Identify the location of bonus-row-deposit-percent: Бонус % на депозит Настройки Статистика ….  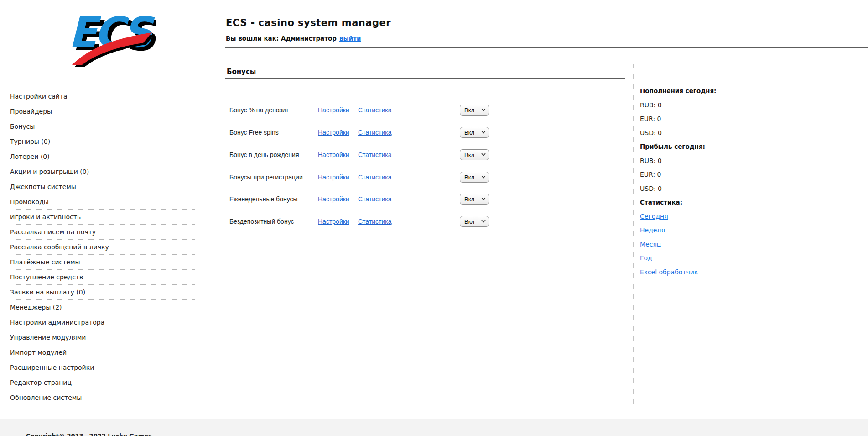
(426, 110).